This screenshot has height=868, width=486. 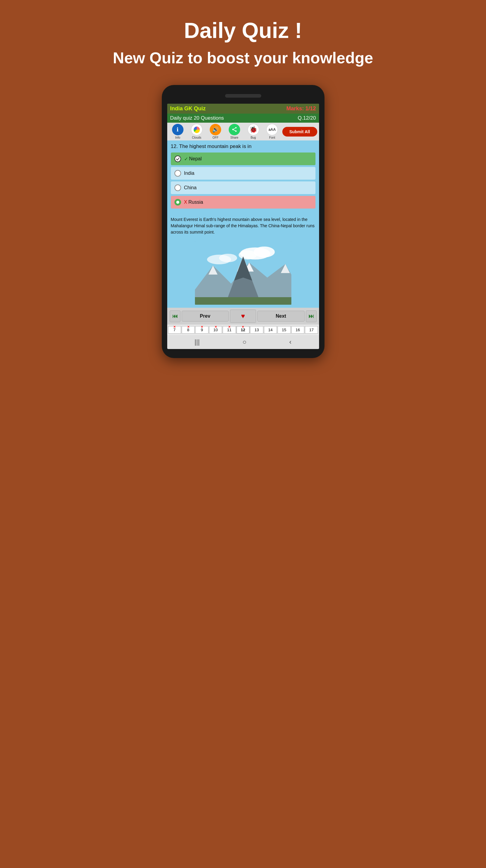 What do you see at coordinates (197, 118) in the screenshot?
I see `daily-quiz-label: Daily quiz 20 Questions` at bounding box center [197, 118].